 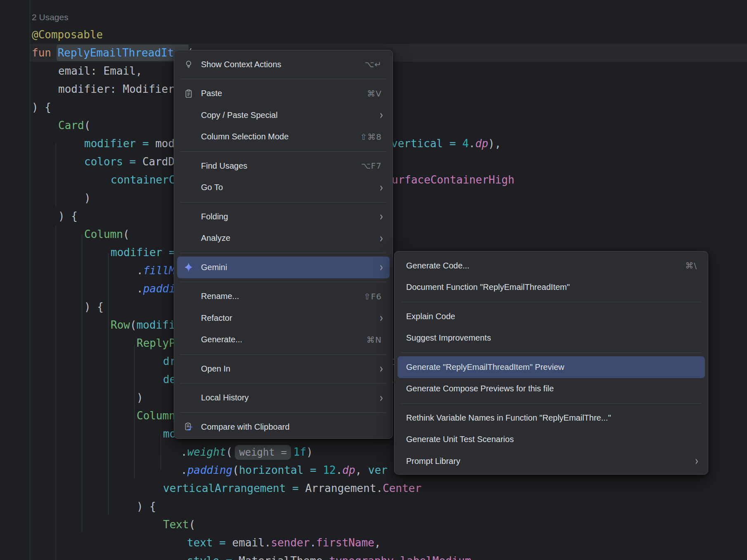 I want to click on menu-item-rename: Rename...⇧F6, so click(x=283, y=297).